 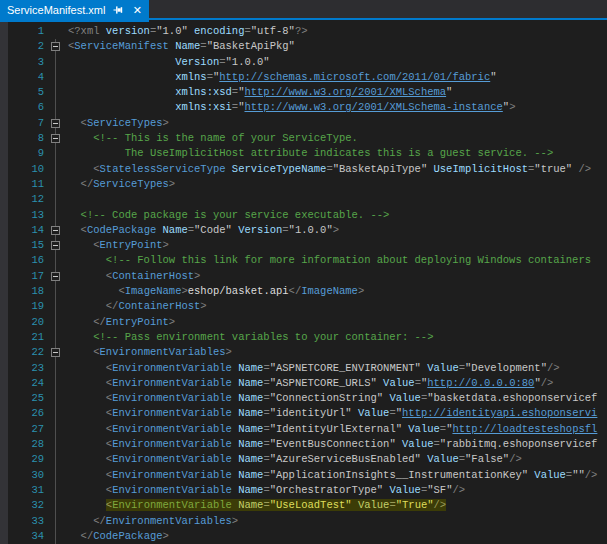 What do you see at coordinates (304, 414) in the screenshot?
I see `code-line: 26 <EnvironmentVariable Name="identityUr…` at bounding box center [304, 414].